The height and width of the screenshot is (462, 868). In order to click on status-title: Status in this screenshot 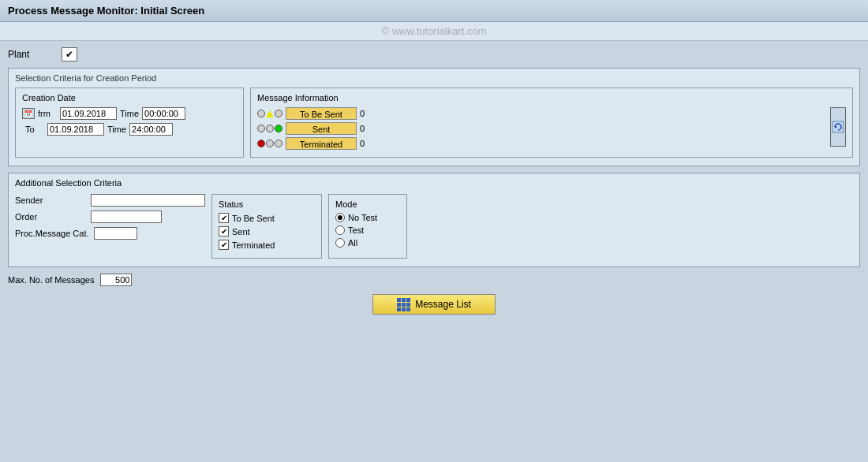, I will do `click(267, 204)`.